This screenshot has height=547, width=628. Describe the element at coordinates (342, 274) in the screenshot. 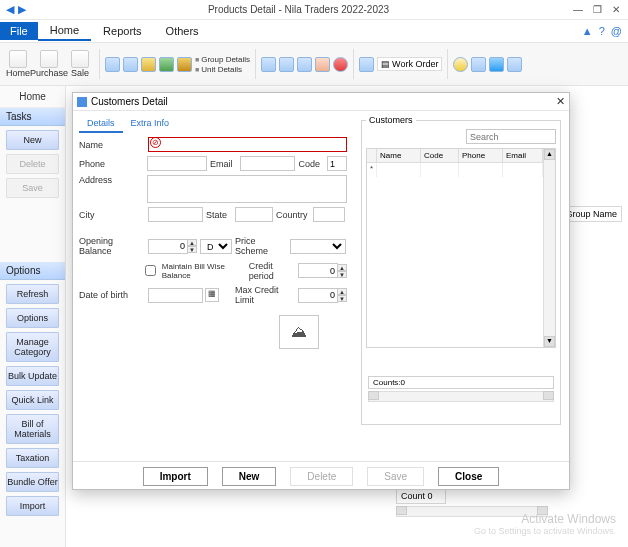

I see `cp-down-icon: ▼` at that location.